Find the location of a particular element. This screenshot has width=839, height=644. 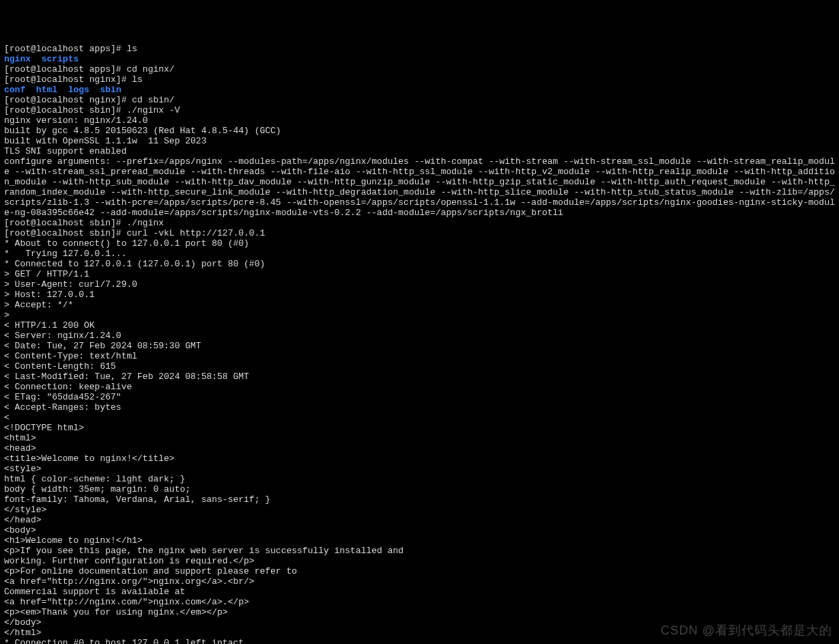

terminal-line: <title>Welcome to nginx!</title> is located at coordinates (419, 459).